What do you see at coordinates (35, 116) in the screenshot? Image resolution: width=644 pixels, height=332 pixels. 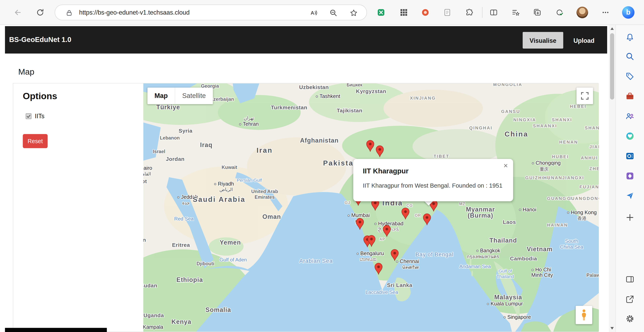 I see `iits-checkbox-row: IITs` at bounding box center [35, 116].